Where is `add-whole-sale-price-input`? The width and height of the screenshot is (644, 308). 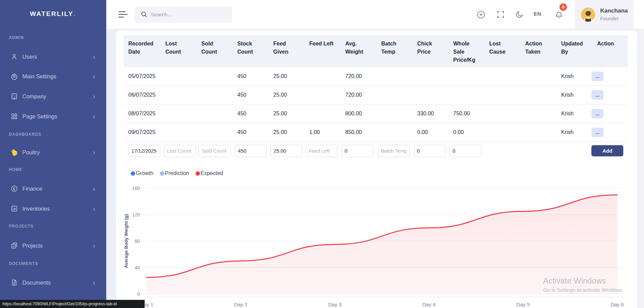
add-whole-sale-price-input is located at coordinates (465, 151).